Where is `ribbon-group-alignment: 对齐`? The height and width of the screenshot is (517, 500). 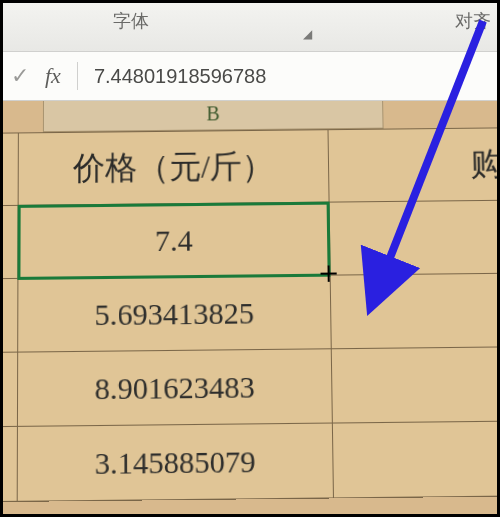 ribbon-group-alignment: 对齐 is located at coordinates (378, 20).